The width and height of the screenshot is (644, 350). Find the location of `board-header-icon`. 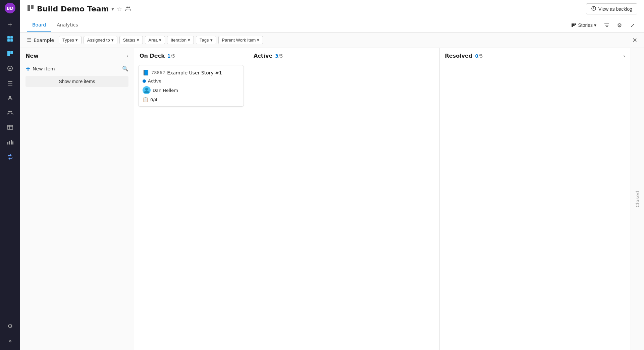

board-header-icon is located at coordinates (31, 9).